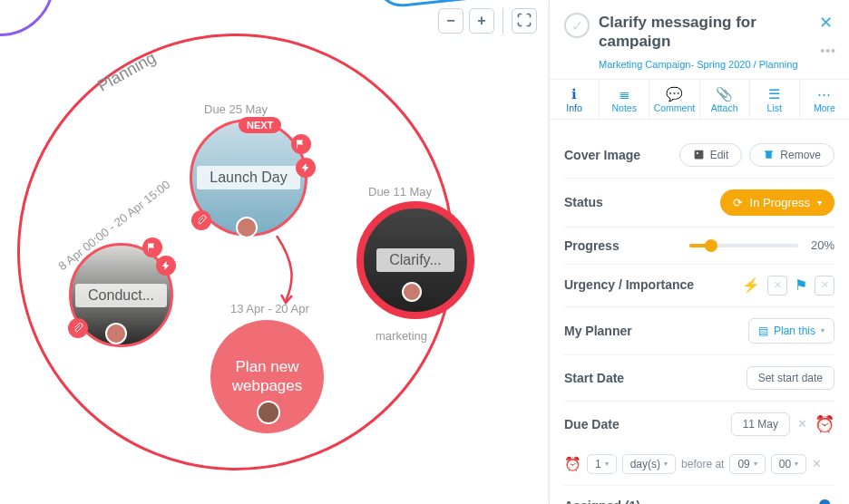 The height and width of the screenshot is (504, 849). I want to click on comment-icon: 💬, so click(675, 94).